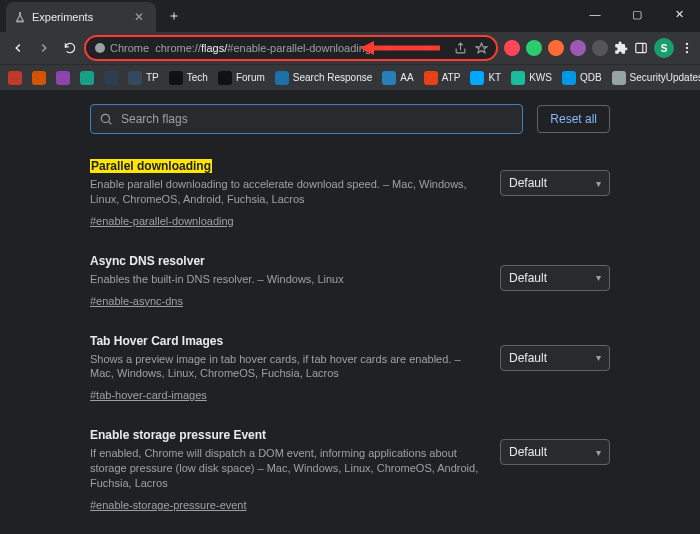  I want to click on reset-all-button: Reset all, so click(574, 119).